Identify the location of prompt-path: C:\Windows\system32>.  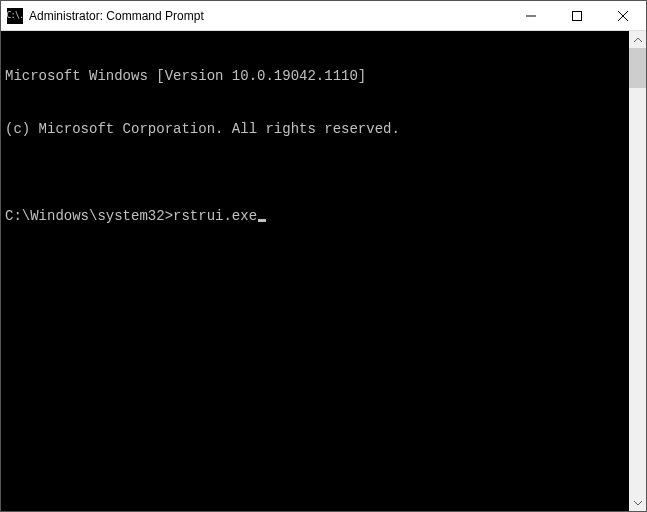
(89, 217).